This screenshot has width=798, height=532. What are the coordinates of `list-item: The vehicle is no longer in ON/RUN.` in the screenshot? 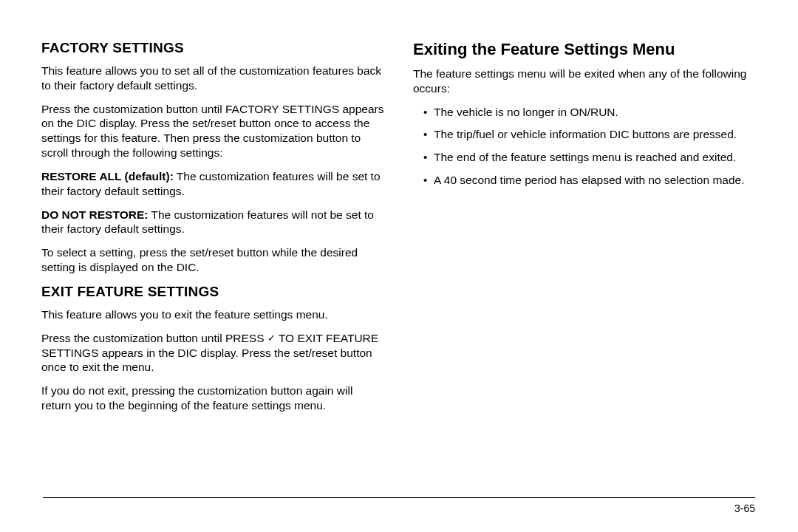 It's located at (590, 112).